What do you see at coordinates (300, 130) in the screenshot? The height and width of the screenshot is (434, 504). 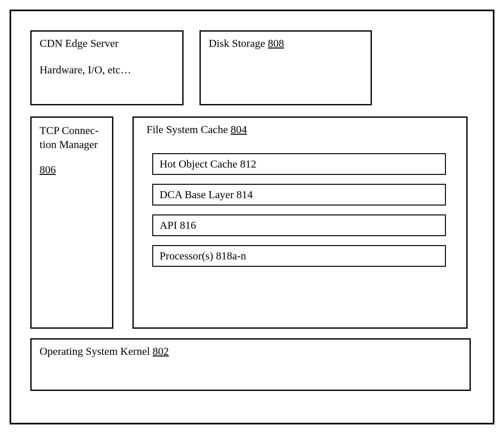 I see `fsc-title-row: File System Cache 804` at bounding box center [300, 130].